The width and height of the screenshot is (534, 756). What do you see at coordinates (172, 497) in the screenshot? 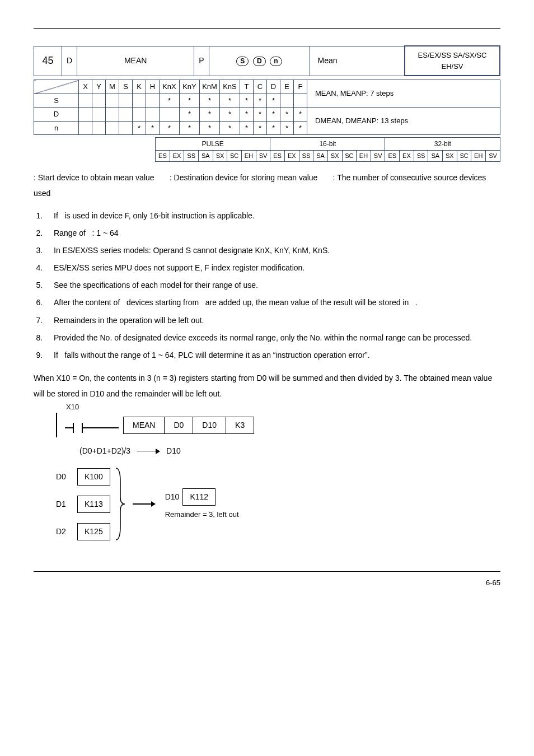
I see `result-reg: D10` at bounding box center [172, 497].